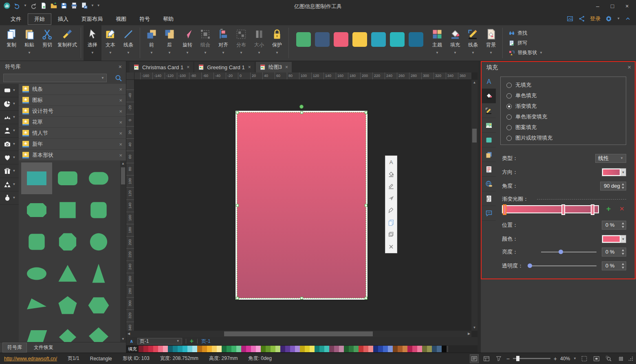  Describe the element at coordinates (99, 305) in the screenshot. I see `shape-item-hexagon` at that location.